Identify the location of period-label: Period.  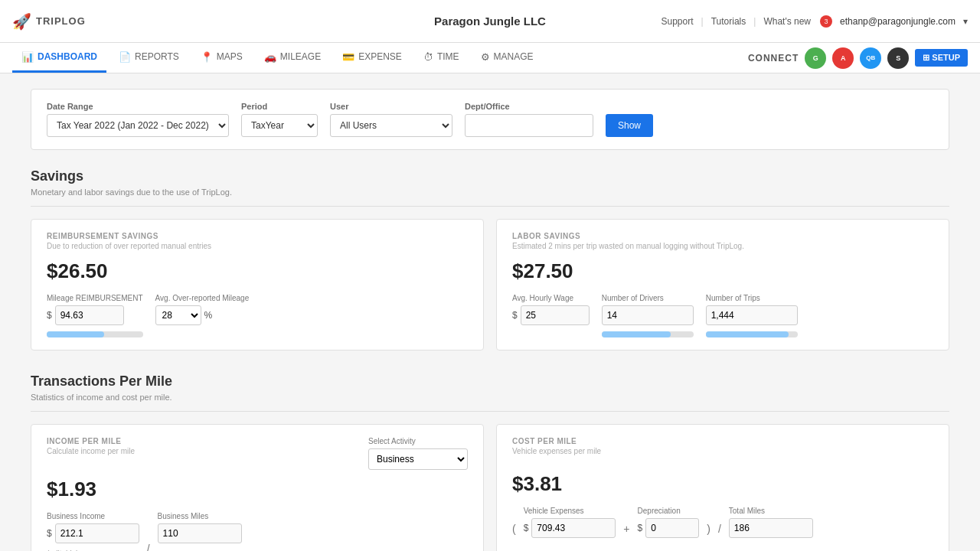
(279, 106).